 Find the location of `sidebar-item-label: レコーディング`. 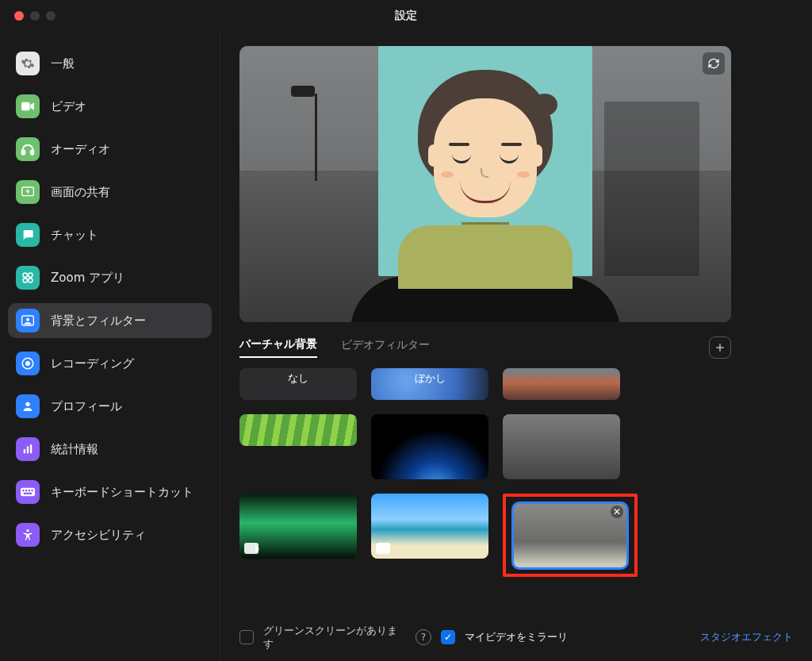

sidebar-item-label: レコーディング is located at coordinates (92, 363).